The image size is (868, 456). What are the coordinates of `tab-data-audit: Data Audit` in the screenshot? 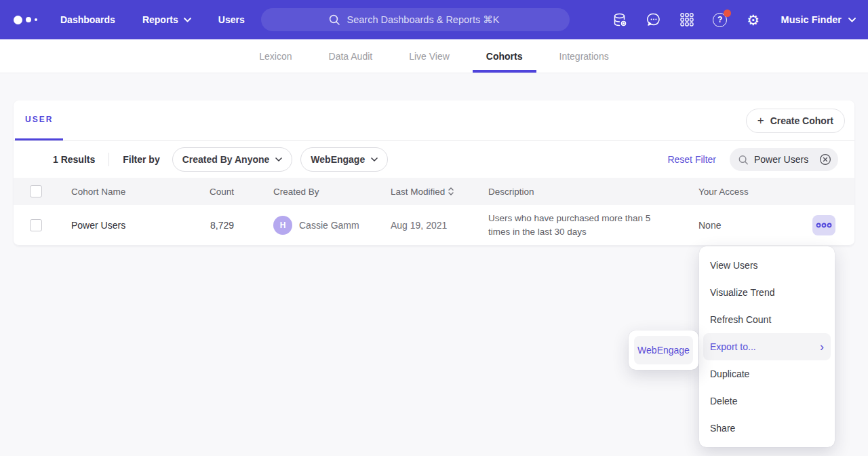 It's located at (351, 56).